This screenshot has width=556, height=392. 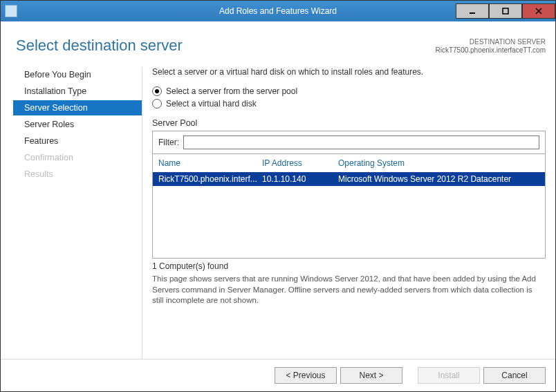 I want to click on radio-server-pool: Select a server from the server pool, so click(x=349, y=91).